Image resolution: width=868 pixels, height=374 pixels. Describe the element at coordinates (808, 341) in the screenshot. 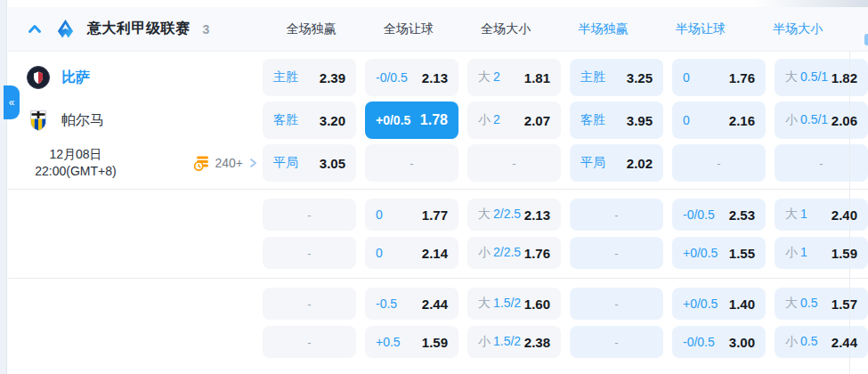

I see `ou-line-value: 0.5` at that location.